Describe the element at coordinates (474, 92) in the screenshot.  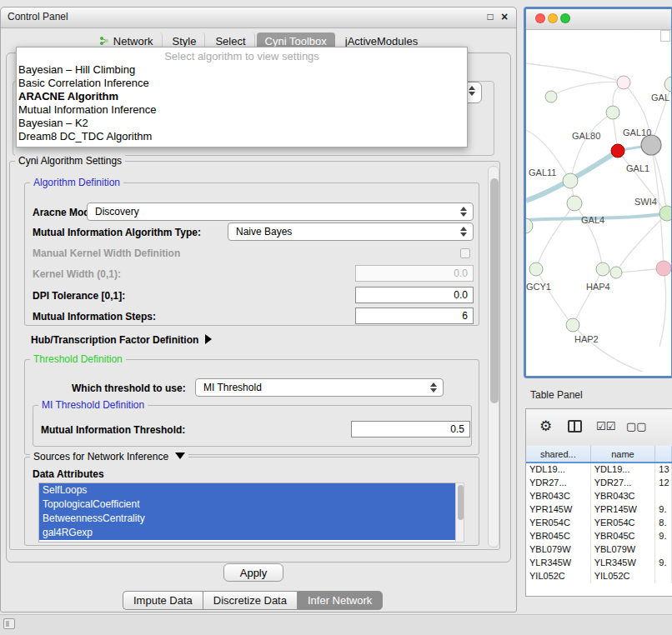
I see `algorithm-combobox-partial` at that location.